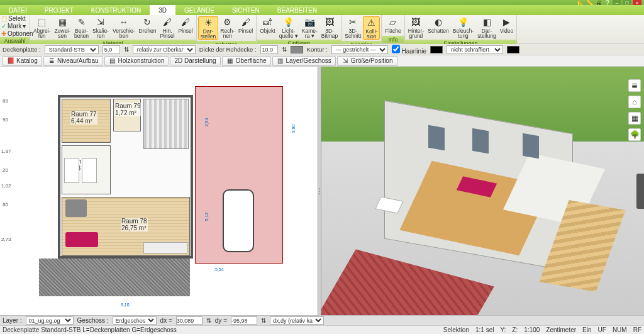 The width and height of the screenshot is (644, 334). What do you see at coordinates (195, 60) in the screenshot?
I see `2d-button: 2D Darstellung` at bounding box center [195, 60].